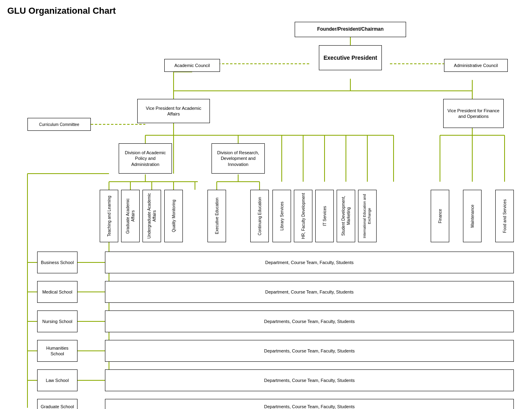  What do you see at coordinates (260, 216) in the screenshot?
I see `continuing-education-box: Continuing Education` at bounding box center [260, 216].